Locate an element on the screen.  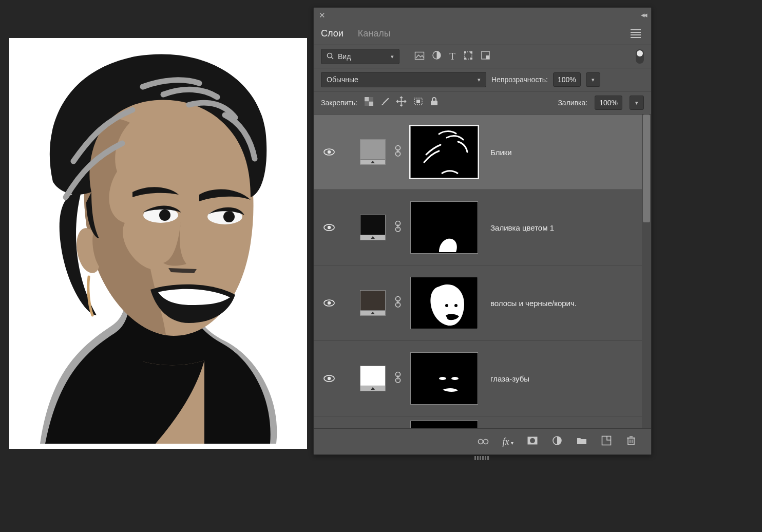
smartobject-filter-icon is located at coordinates (486, 56).